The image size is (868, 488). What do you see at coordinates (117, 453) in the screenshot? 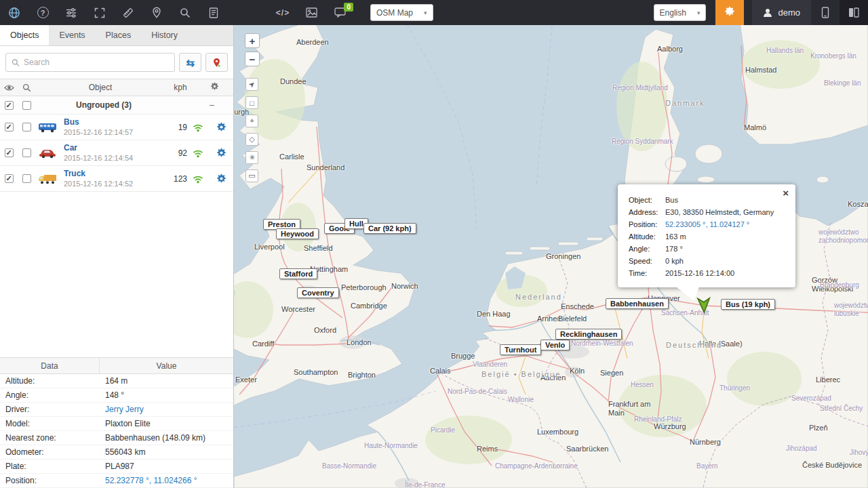
I see `data-row: Odometer:556043 km` at bounding box center [117, 453].